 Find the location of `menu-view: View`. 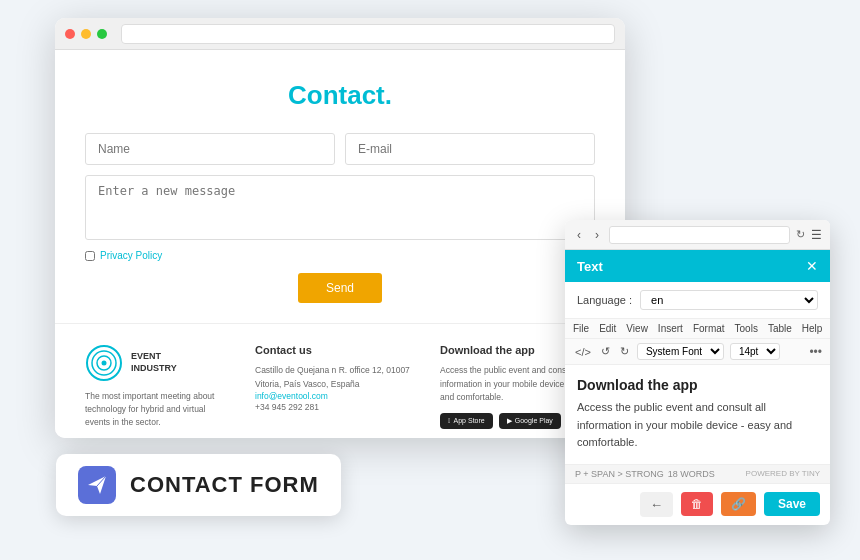

menu-view: View is located at coordinates (637, 328).